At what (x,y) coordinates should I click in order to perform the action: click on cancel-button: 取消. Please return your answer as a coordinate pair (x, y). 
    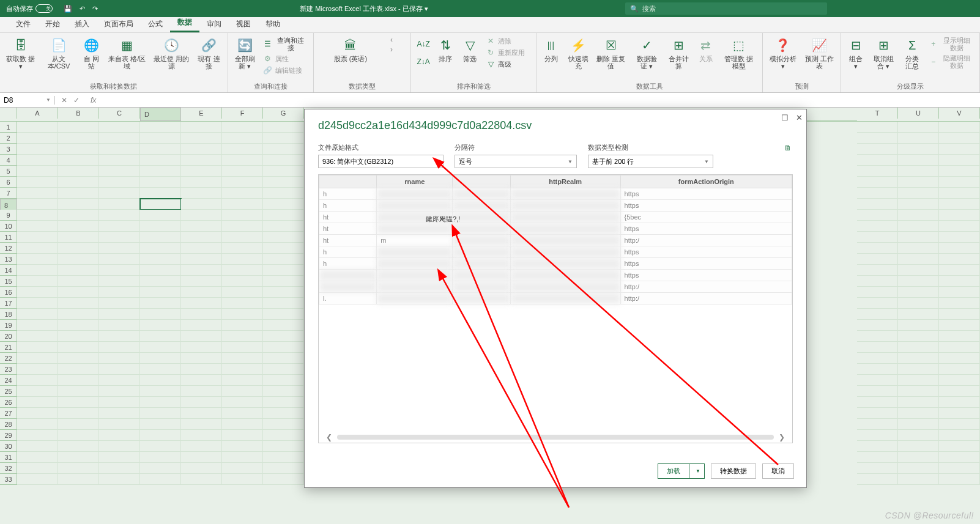
    Looking at the image, I should click on (778, 471).